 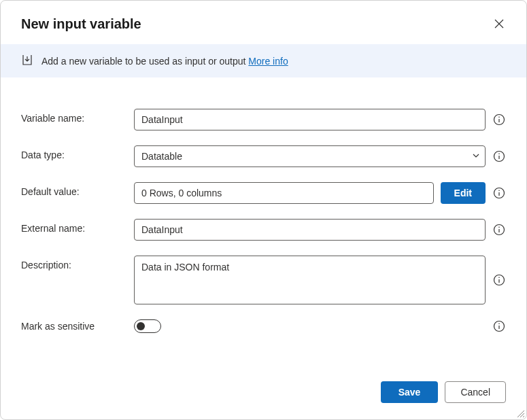 What do you see at coordinates (145, 61) in the screenshot?
I see `banner-message: Add a new variable to be used as input o…` at bounding box center [145, 61].